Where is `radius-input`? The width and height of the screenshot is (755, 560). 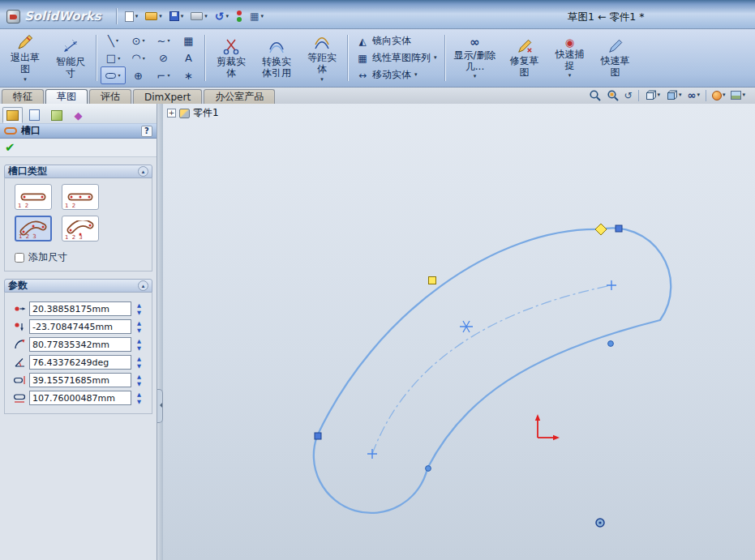
radius-input is located at coordinates (80, 344).